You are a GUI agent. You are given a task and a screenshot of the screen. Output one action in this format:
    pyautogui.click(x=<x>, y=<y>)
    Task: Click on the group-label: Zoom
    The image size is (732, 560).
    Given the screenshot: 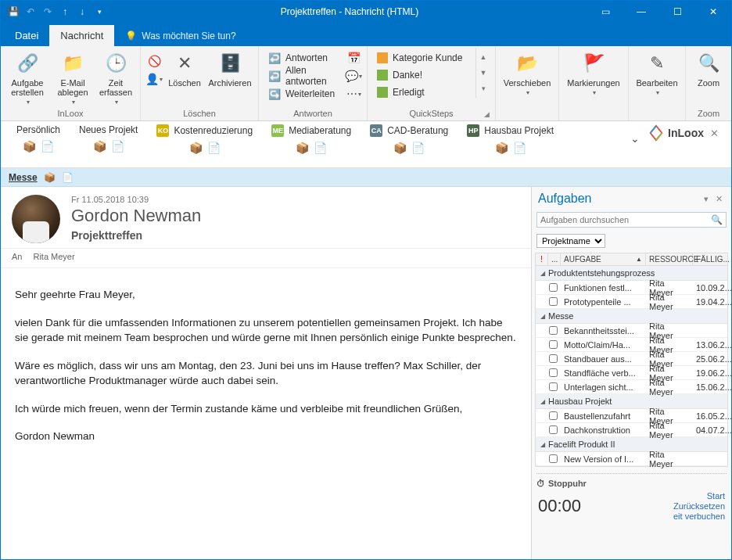 What is the action you would take?
    pyautogui.click(x=709, y=114)
    